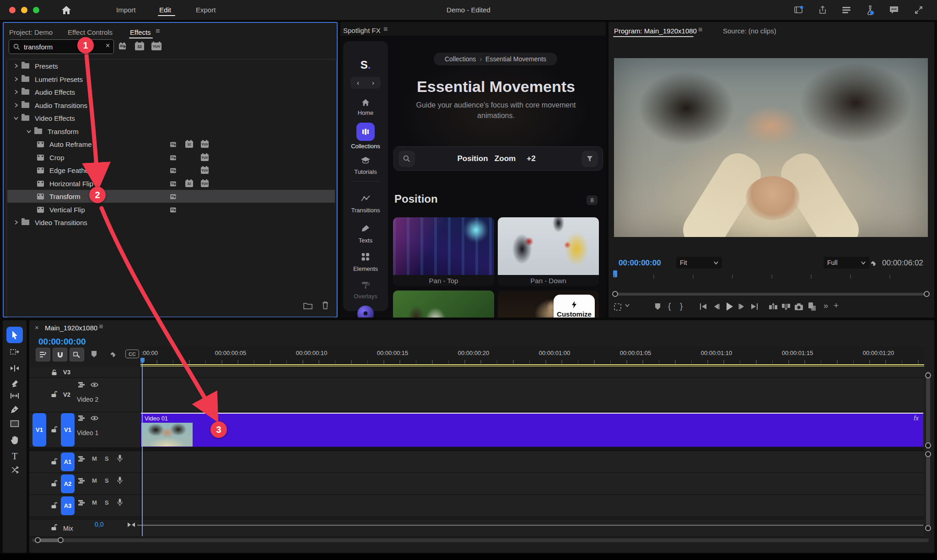 This screenshot has width=937, height=560. Describe the element at coordinates (325, 305) in the screenshot. I see `delete-icon` at that location.